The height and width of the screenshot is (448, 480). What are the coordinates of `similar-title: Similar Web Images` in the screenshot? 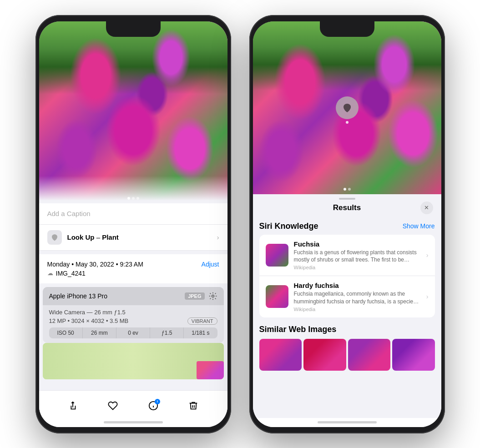 It's located at (347, 329).